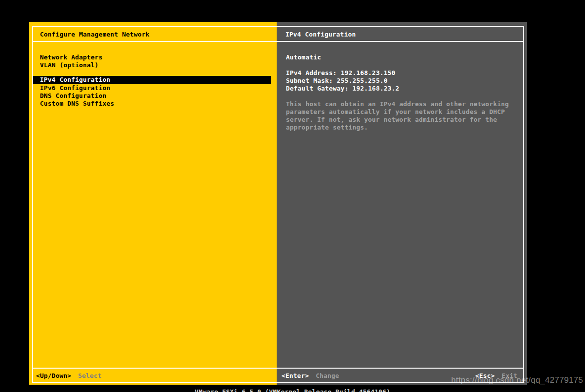 The width and height of the screenshot is (585, 392). Describe the element at coordinates (155, 104) in the screenshot. I see `menu-item-custom-dns-suffixes: Custom DNS Suffixes` at that location.